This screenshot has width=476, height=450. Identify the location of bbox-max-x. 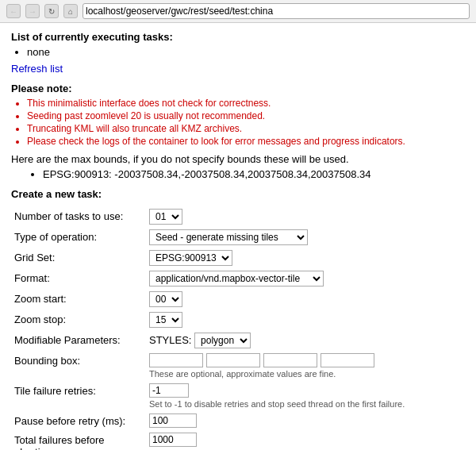
(290, 360).